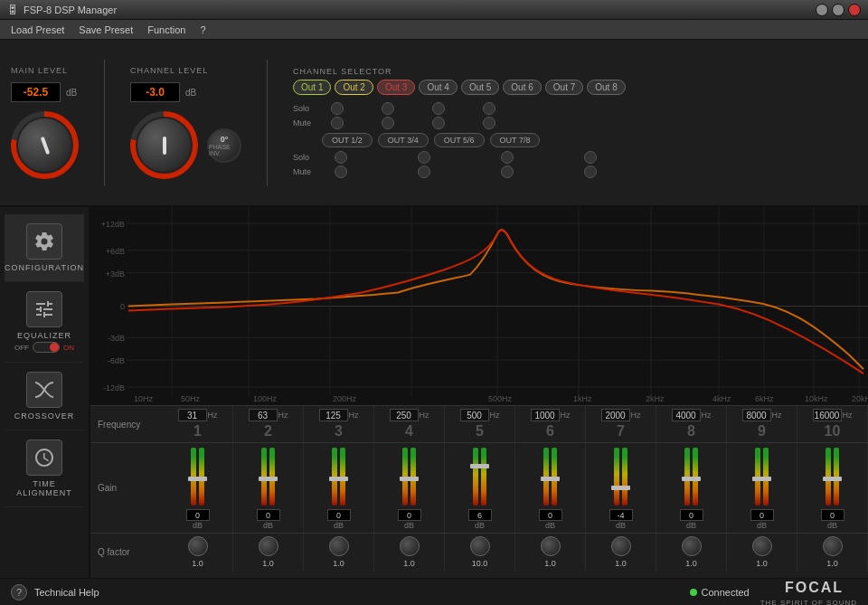  What do you see at coordinates (203, 30) in the screenshot?
I see `menu-help: ?` at bounding box center [203, 30].